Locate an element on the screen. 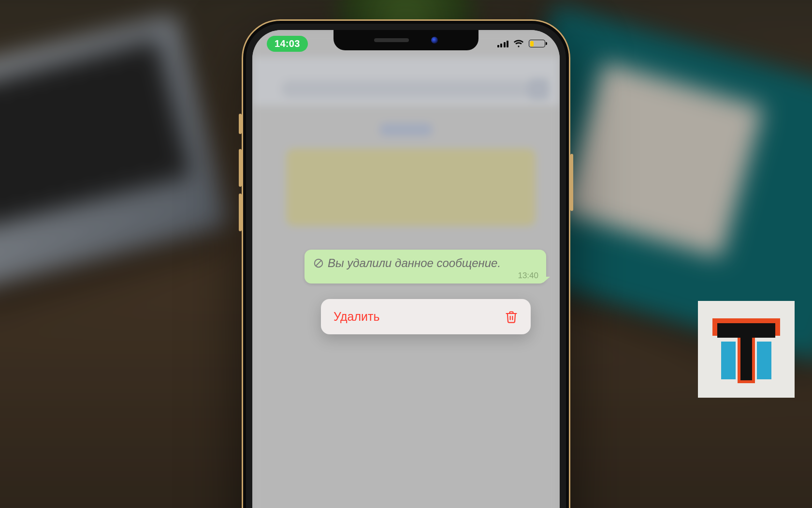 This screenshot has width=812, height=508. wifi-icon is located at coordinates (519, 44).